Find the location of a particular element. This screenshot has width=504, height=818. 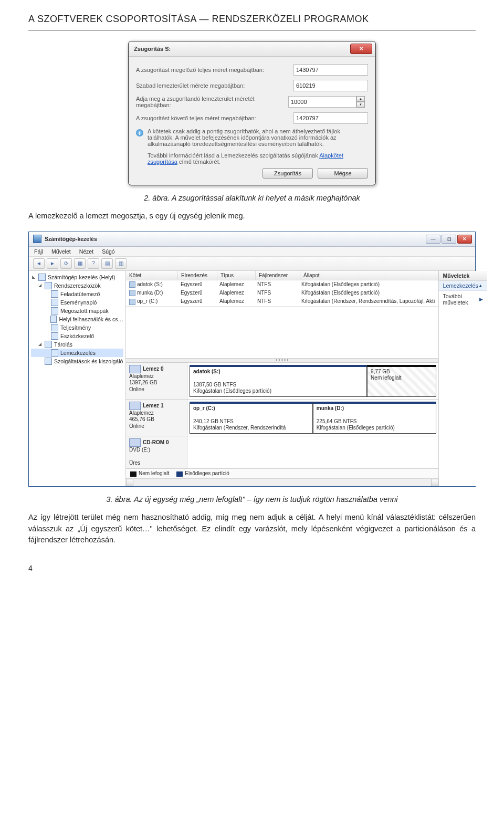

mmc-toolbar: ◄ ► ⟳ ▦ ? ▤ ▥ is located at coordinates (252, 264).